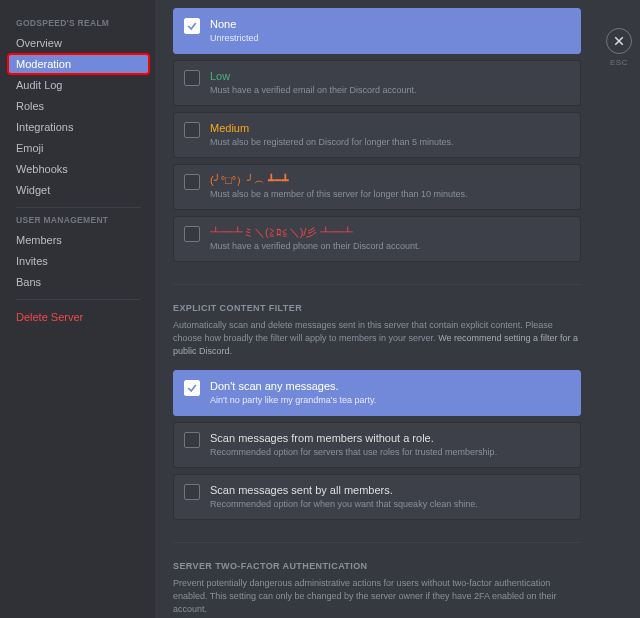 This screenshot has width=640, height=618. I want to click on option-desc: Must also be a member of this server for…, so click(390, 195).